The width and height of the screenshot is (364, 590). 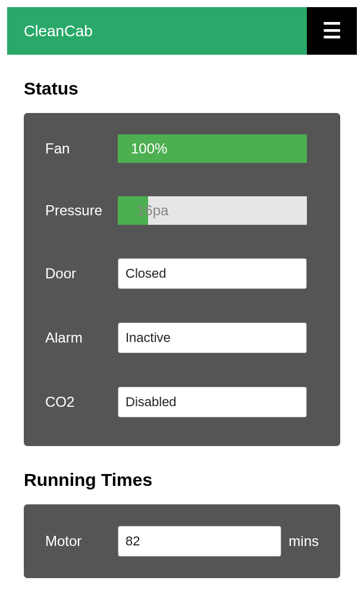 What do you see at coordinates (332, 31) in the screenshot?
I see `hamburger-icon: ☰` at bounding box center [332, 31].